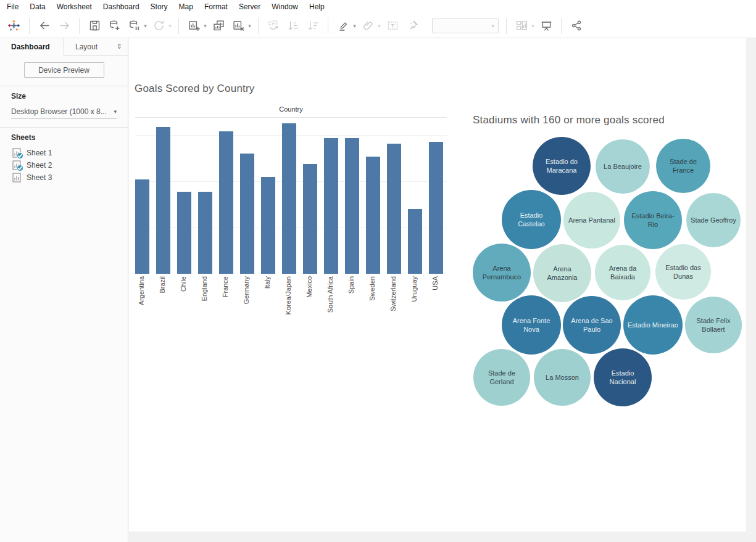 Image resolution: width=756 pixels, height=542 pixels. What do you see at coordinates (412, 26) in the screenshot?
I see `fix-axes-icon` at bounding box center [412, 26].